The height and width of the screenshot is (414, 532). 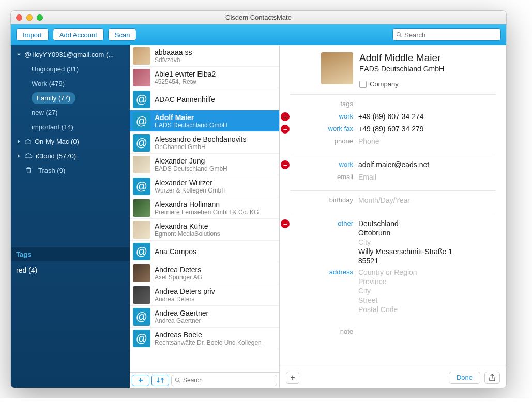 I want to click on window-title: Cisdem ContactsMate, so click(x=259, y=18).